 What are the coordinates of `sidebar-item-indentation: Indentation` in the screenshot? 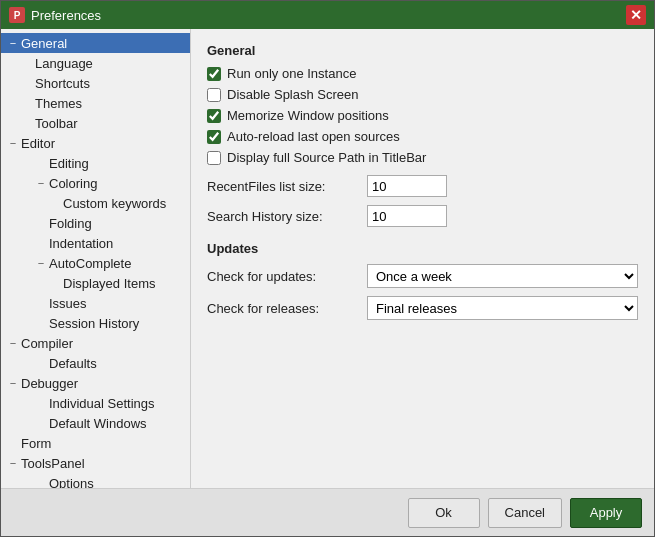 It's located at (96, 243).